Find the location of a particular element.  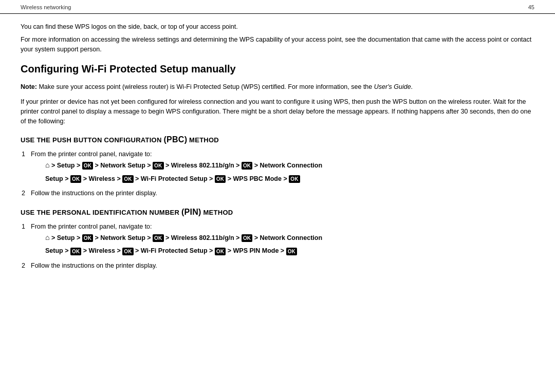

pbc-steps-list: From the printer control panel, navigate… is located at coordinates (278, 174).